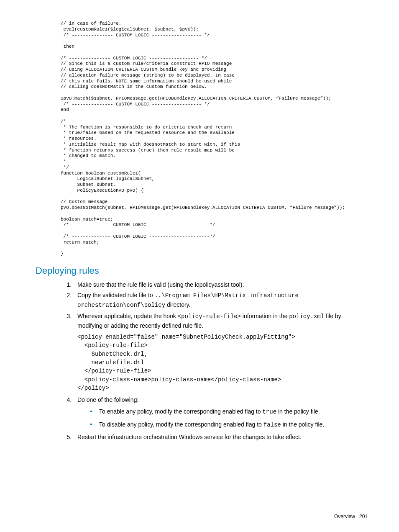 The height and width of the screenshot is (532, 399). I want to click on step-4-options: To enable any policy, modify the corresp…, so click(229, 419).